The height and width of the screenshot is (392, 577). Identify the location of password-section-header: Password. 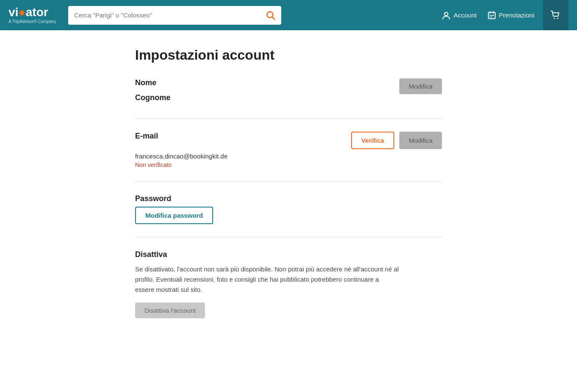
(288, 199).